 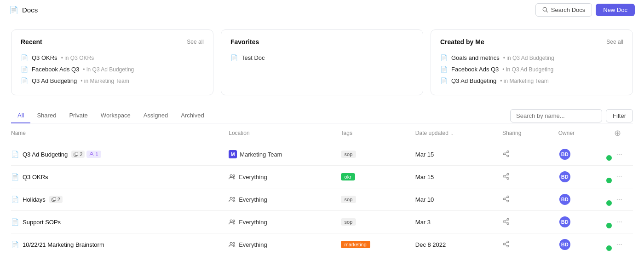 What do you see at coordinates (78, 116) in the screenshot?
I see `tab-private: Private` at bounding box center [78, 116].